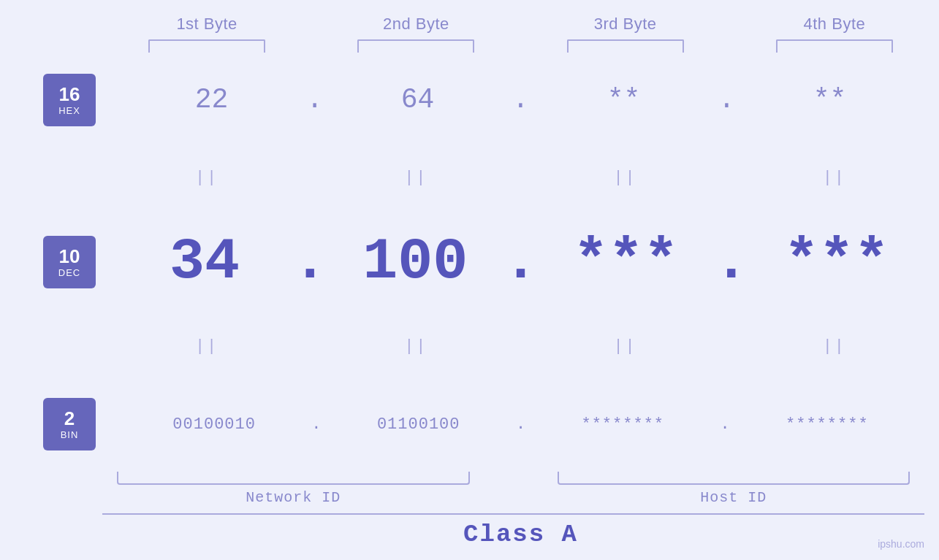  What do you see at coordinates (294, 478) in the screenshot?
I see `network-bracket-wrap` at bounding box center [294, 478].